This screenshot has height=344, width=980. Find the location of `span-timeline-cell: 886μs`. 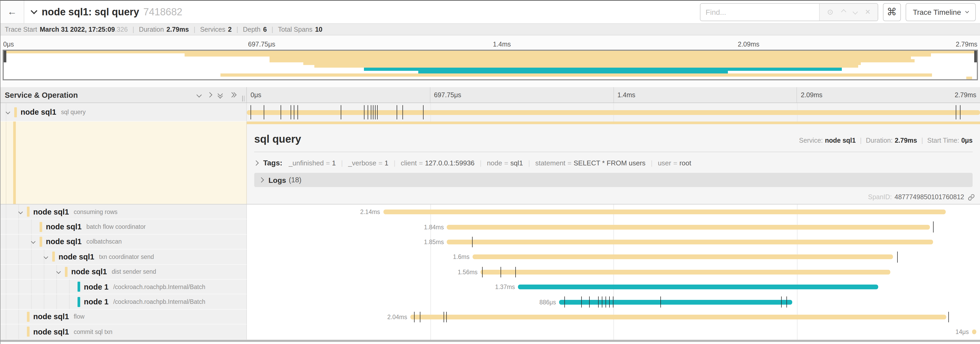

span-timeline-cell: 886μs is located at coordinates (613, 302).